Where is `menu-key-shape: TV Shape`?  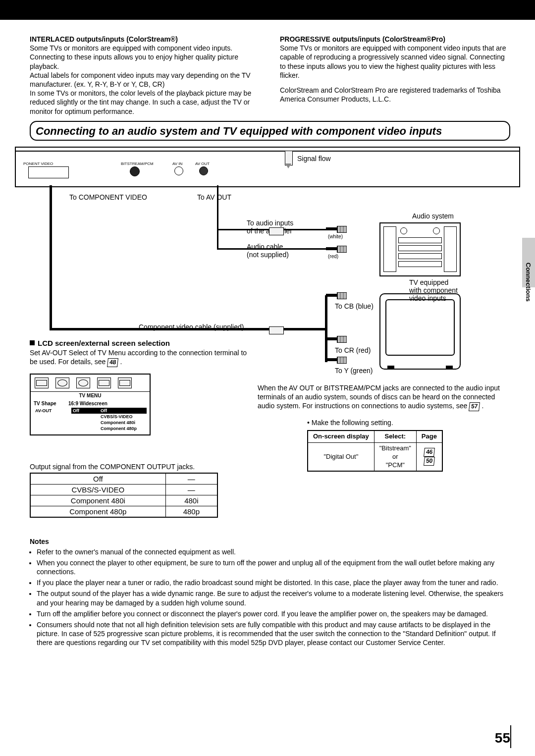 menu-key-shape: TV Shape is located at coordinates (51, 403).